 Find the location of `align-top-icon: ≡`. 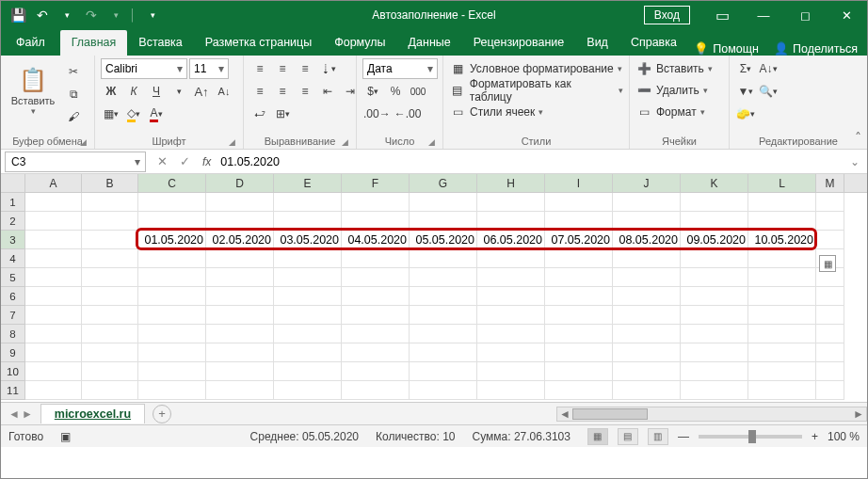

align-top-icon: ≡ is located at coordinates (260, 69).